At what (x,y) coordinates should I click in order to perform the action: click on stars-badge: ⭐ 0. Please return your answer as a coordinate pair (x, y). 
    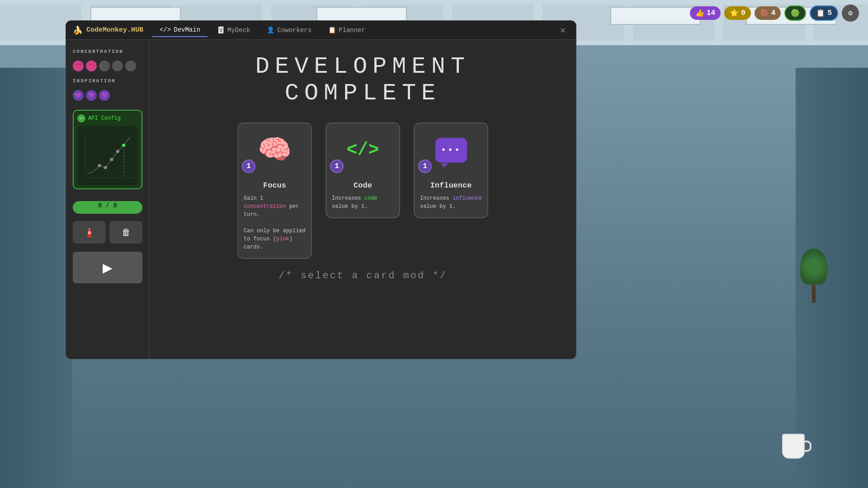
    Looking at the image, I should click on (738, 13).